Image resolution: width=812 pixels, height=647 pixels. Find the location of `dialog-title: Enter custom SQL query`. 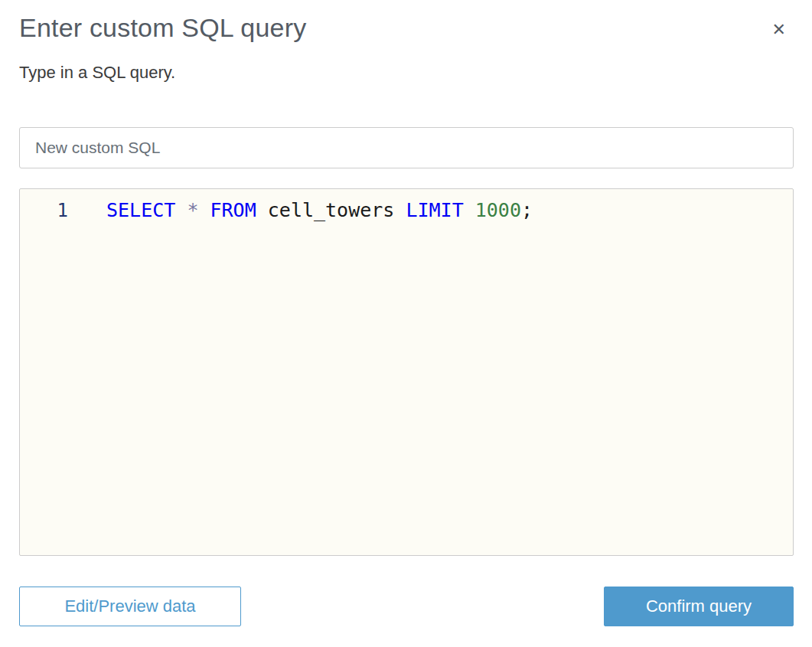

dialog-title: Enter custom SQL query is located at coordinates (162, 28).